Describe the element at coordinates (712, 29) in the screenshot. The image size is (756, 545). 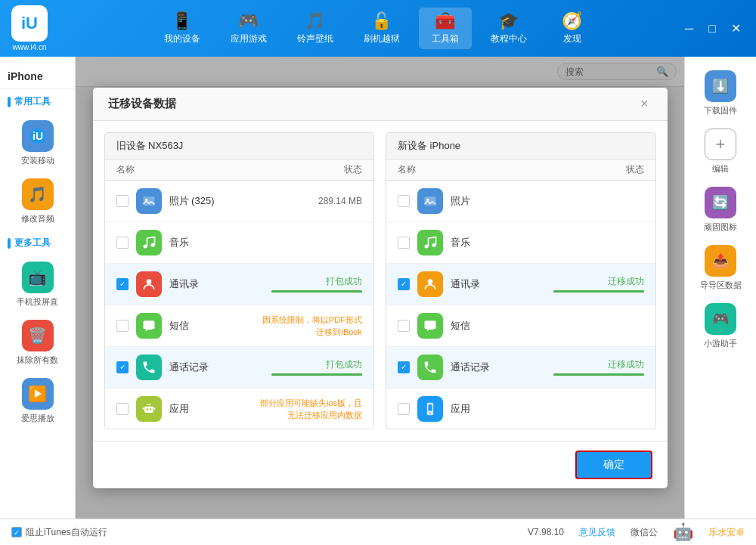
I see `maximize-btn: □` at that location.